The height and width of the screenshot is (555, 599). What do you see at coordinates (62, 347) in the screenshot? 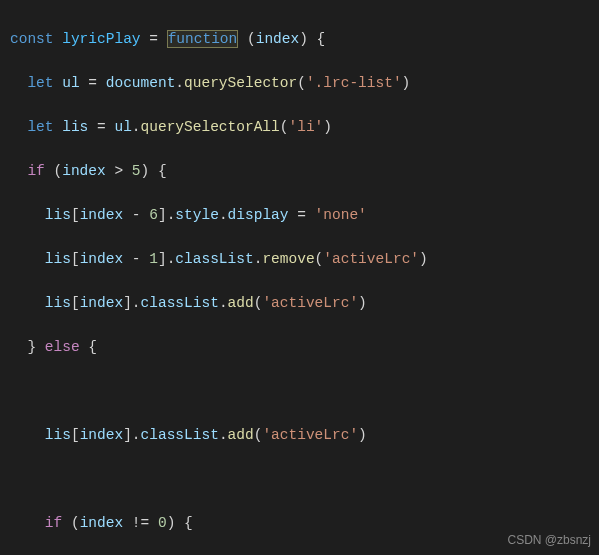
I see `keyword-else: else` at bounding box center [62, 347].